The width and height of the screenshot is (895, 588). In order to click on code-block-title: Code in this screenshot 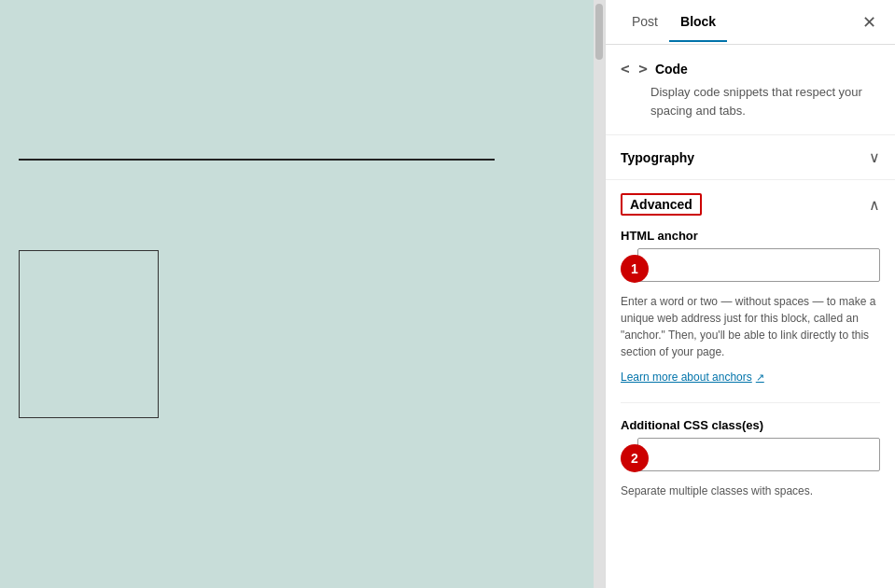, I will do `click(672, 69)`.